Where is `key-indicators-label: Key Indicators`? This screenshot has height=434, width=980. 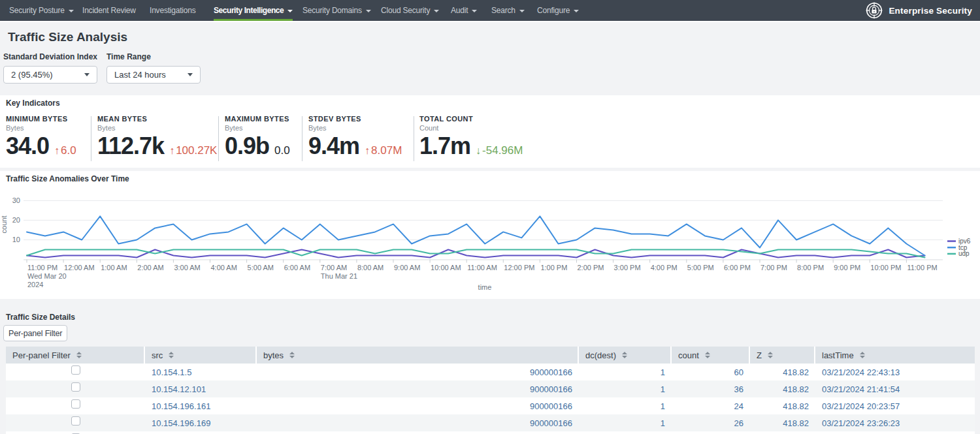 key-indicators-label: Key Indicators is located at coordinates (33, 103).